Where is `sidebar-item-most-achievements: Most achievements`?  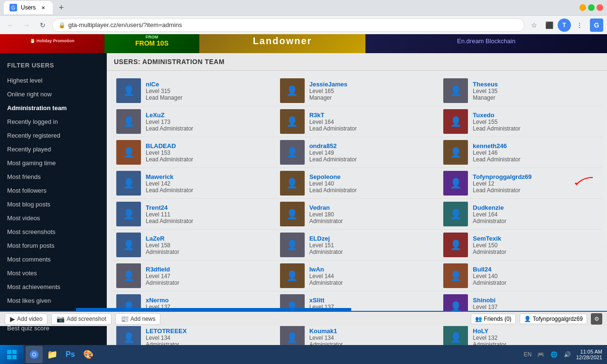 sidebar-item-most-achievements: Most achievements is located at coordinates (53, 287).